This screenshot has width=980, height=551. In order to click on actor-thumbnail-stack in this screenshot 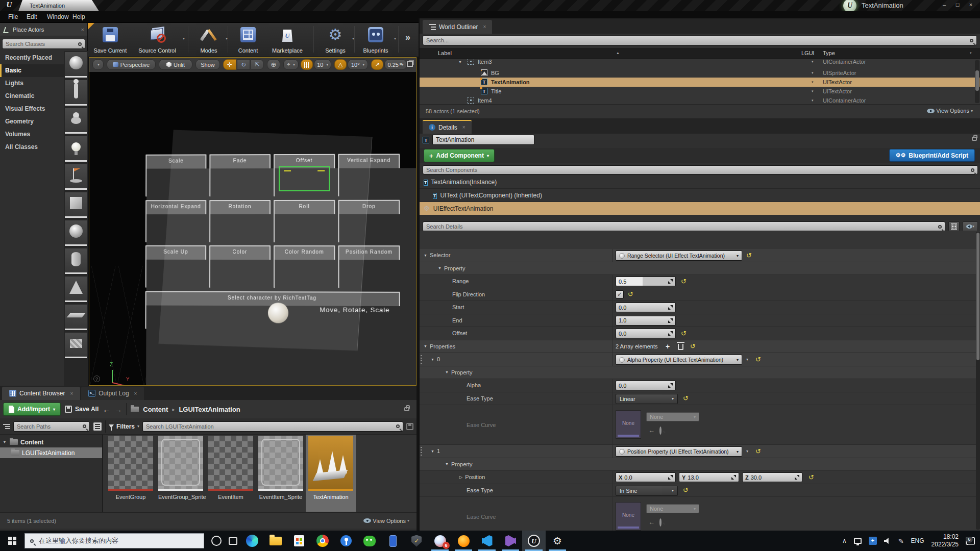, I will do `click(76, 121)`.